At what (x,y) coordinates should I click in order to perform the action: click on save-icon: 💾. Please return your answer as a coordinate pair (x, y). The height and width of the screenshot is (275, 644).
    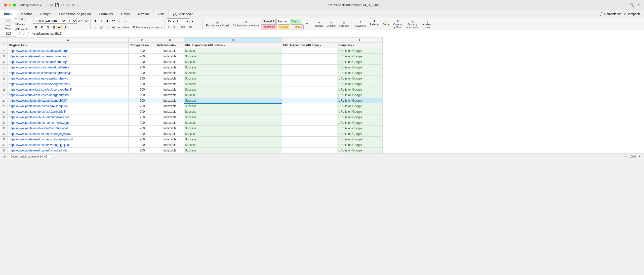
    Looking at the image, I should click on (57, 5).